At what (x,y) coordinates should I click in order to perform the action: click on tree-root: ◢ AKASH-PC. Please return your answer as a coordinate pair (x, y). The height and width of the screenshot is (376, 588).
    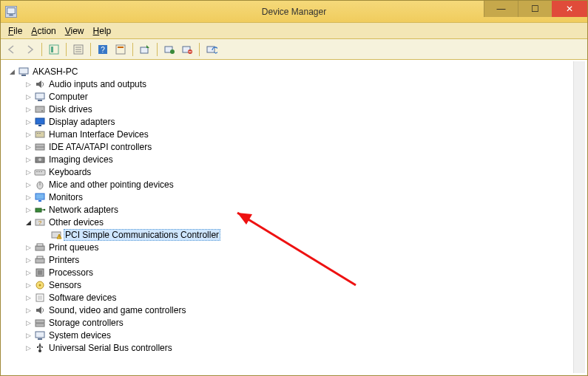
    Looking at the image, I should click on (294, 71).